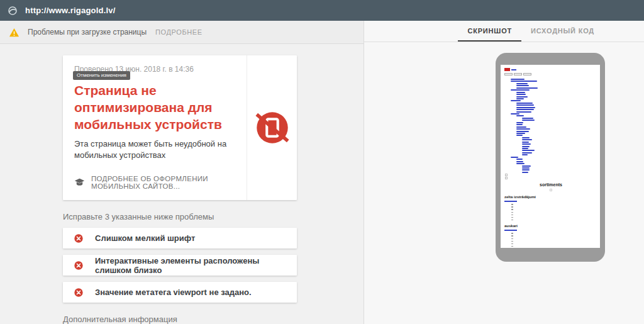 This screenshot has width=644, height=324. What do you see at coordinates (182, 33) in the screenshot?
I see `page-load-warning-bar: Проблемы при загрузке страницы ПОДРОБНЕЕ` at bounding box center [182, 33].